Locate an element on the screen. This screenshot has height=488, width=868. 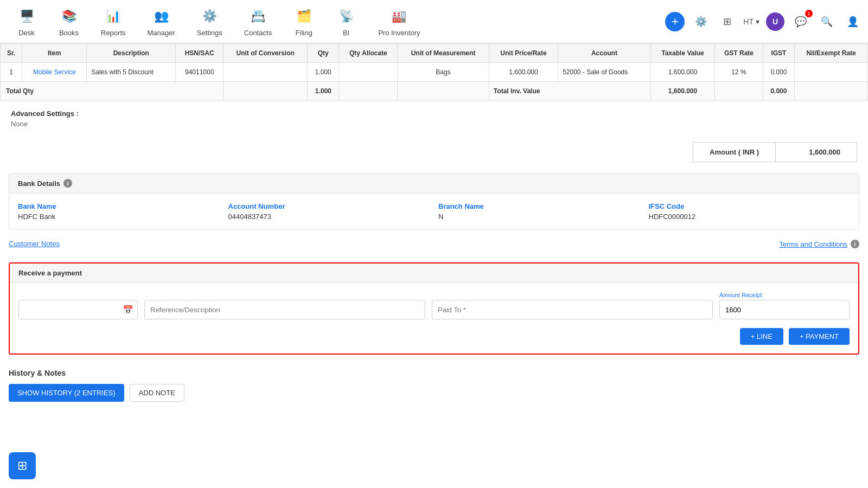
total-inv-value-label: Total Inv. Value is located at coordinates (570, 91).